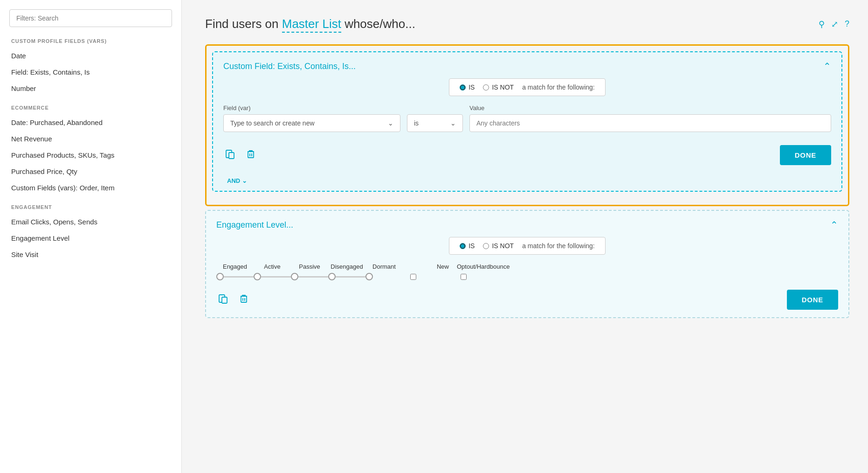  I want to click on eng-new-checkbox, so click(413, 277).